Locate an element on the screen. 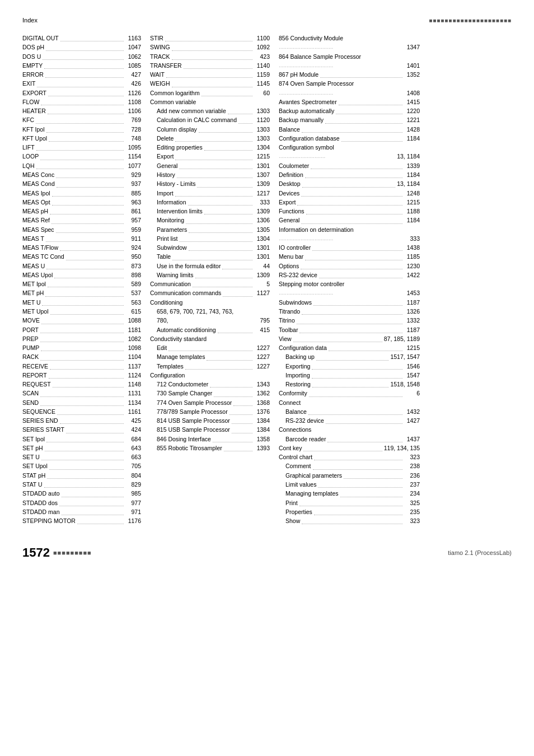 This screenshot has width=534, height=756. index-entry: Titrino1332 is located at coordinates (349, 320).